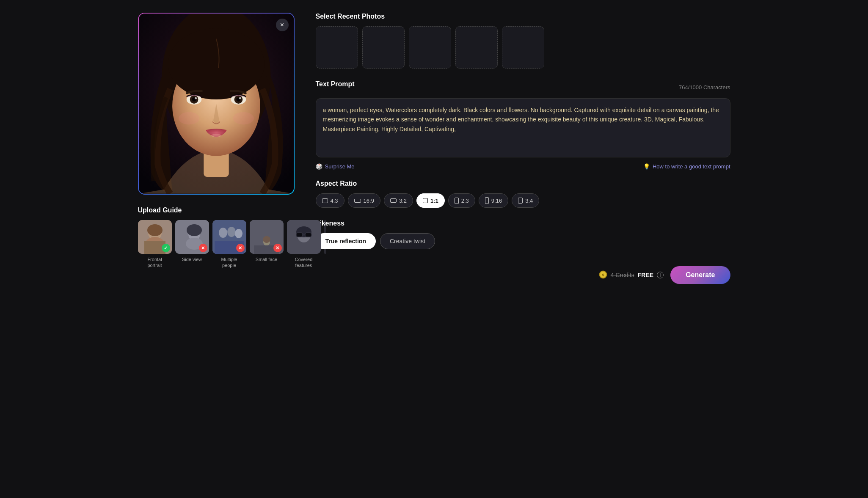 This screenshot has width=868, height=498. What do you see at coordinates (229, 245) in the screenshot?
I see `guide-item-multiple: ✕ Multiplepeople` at bounding box center [229, 245].